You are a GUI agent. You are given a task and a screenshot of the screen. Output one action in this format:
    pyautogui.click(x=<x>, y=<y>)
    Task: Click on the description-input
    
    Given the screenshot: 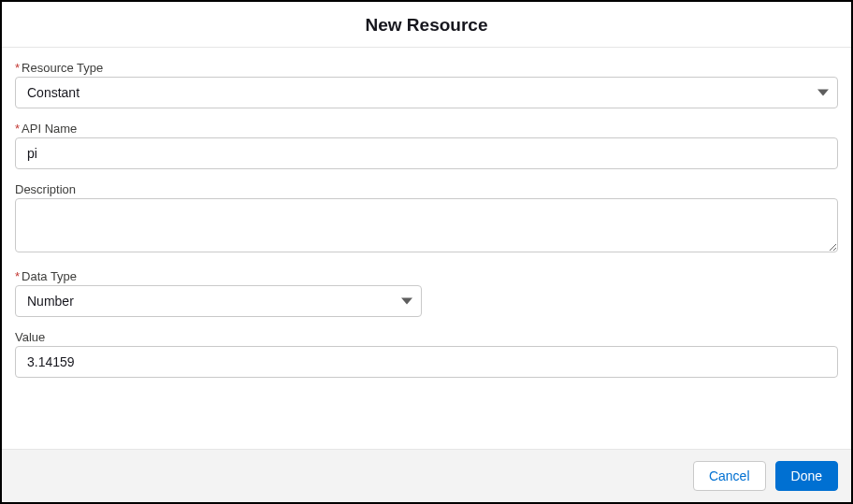 What is the action you would take?
    pyautogui.click(x=426, y=225)
    